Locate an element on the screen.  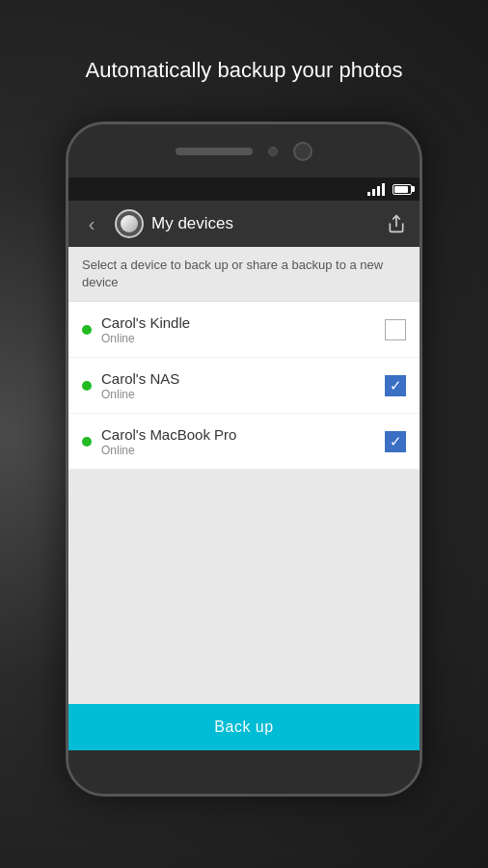
camera-ring is located at coordinates (303, 151).